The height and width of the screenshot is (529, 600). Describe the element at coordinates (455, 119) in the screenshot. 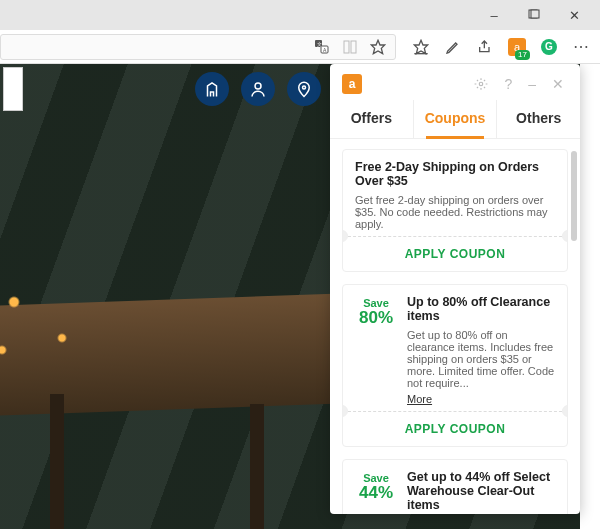

I see `tab-coupons: Coupons` at that location.